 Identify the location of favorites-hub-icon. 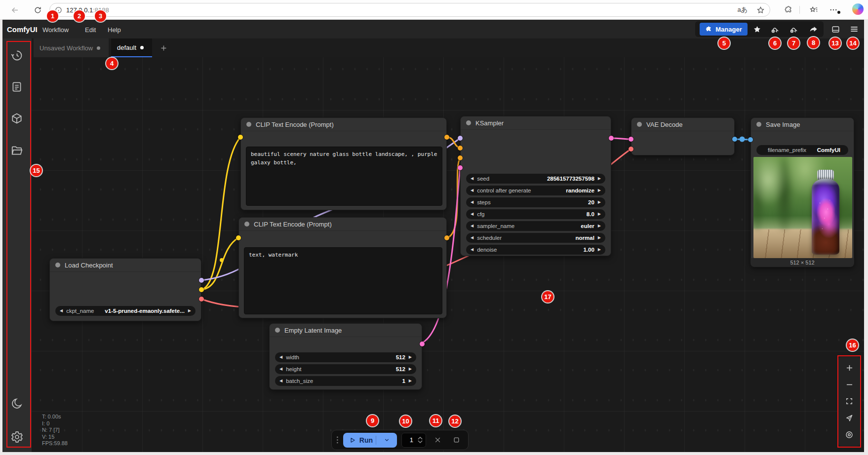
(814, 10).